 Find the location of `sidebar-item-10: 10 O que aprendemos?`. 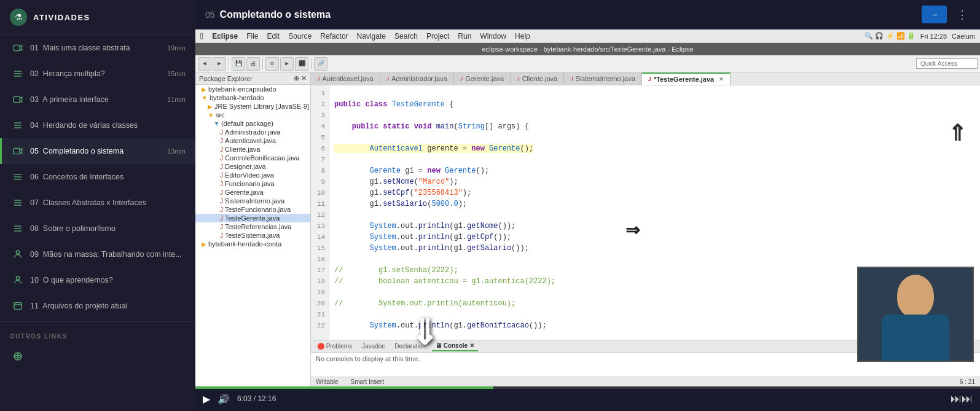

sidebar-item-10: 10 O que aprendemos? is located at coordinates (98, 280).